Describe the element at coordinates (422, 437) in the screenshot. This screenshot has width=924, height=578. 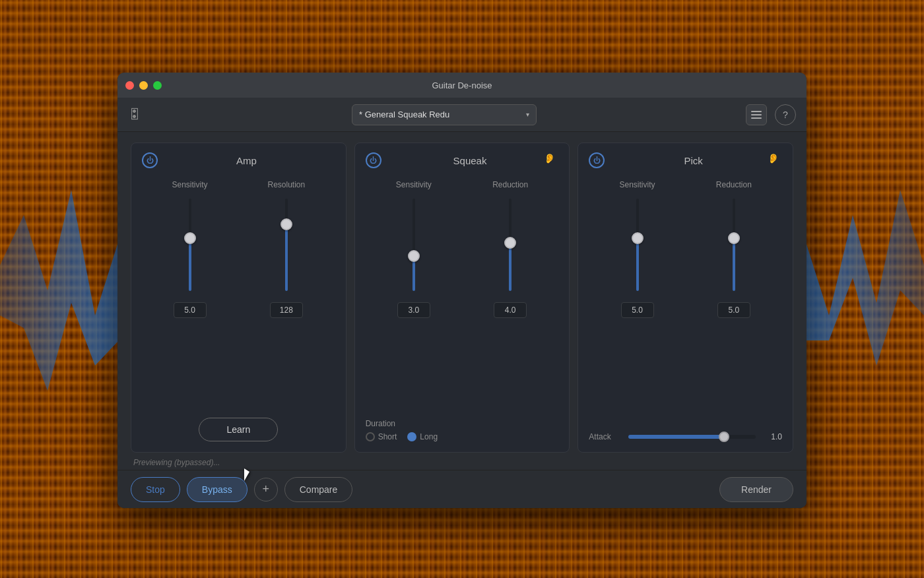
I see `long-radio: Long` at that location.